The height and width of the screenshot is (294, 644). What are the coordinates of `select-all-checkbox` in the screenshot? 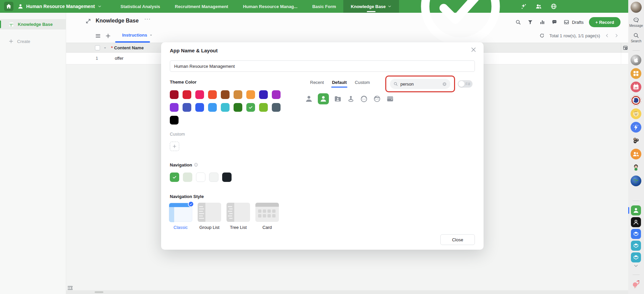 It's located at (97, 48).